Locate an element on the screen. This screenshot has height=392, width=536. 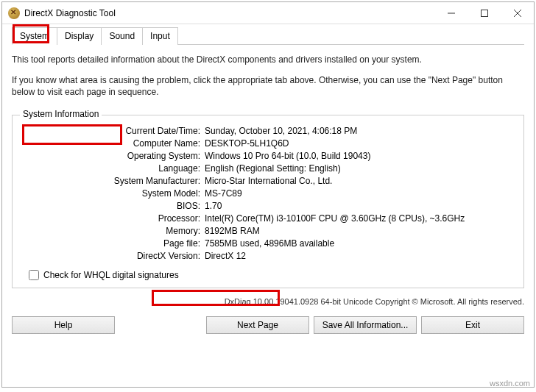
value-model: MS-7C89 is located at coordinates (358, 193).